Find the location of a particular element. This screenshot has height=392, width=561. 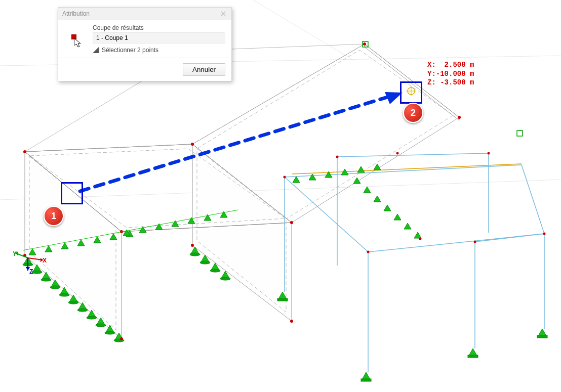

hint-text: Sélectionner 2 points is located at coordinates (130, 50).